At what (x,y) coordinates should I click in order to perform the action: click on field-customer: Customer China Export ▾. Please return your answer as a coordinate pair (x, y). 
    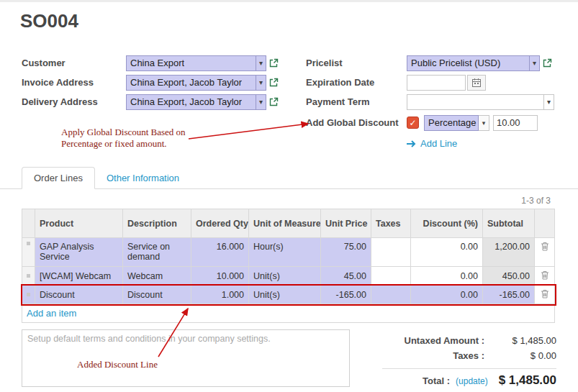
    Looking at the image, I should click on (161, 63).